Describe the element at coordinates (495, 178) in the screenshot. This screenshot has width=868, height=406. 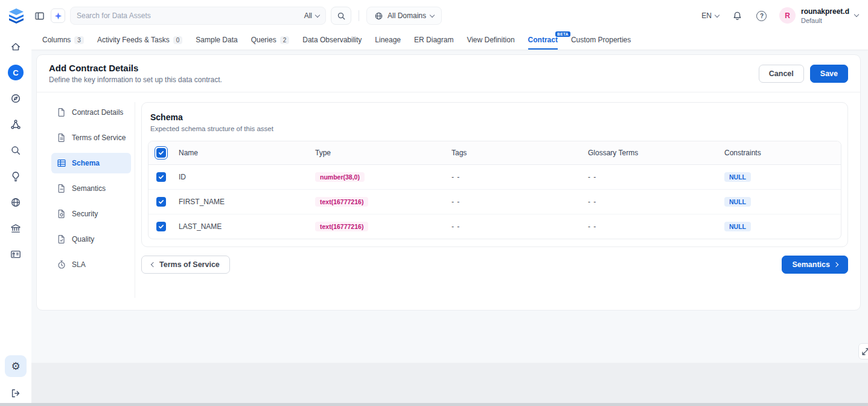
I see `table-row: ID number(38,0) - - - - NULL` at that location.